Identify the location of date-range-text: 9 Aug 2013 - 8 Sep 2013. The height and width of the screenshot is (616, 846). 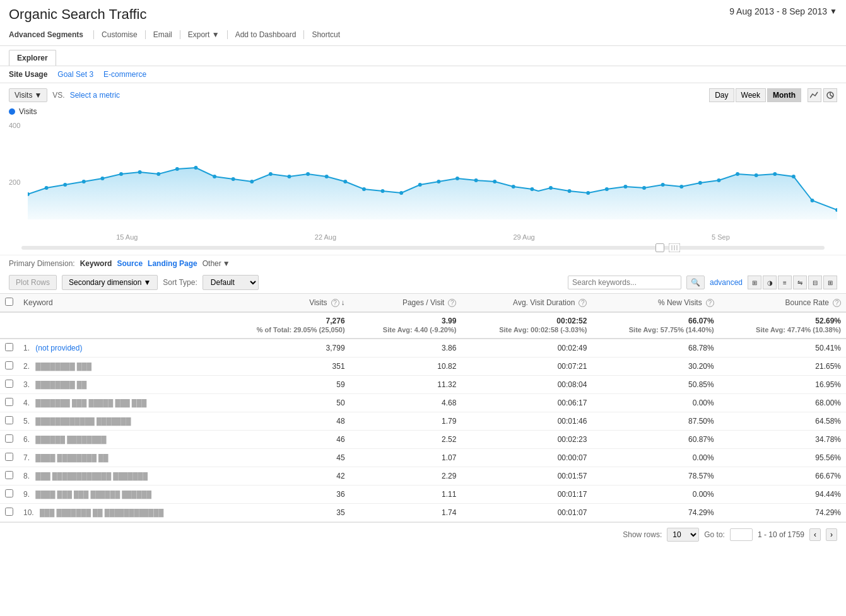
(778, 11).